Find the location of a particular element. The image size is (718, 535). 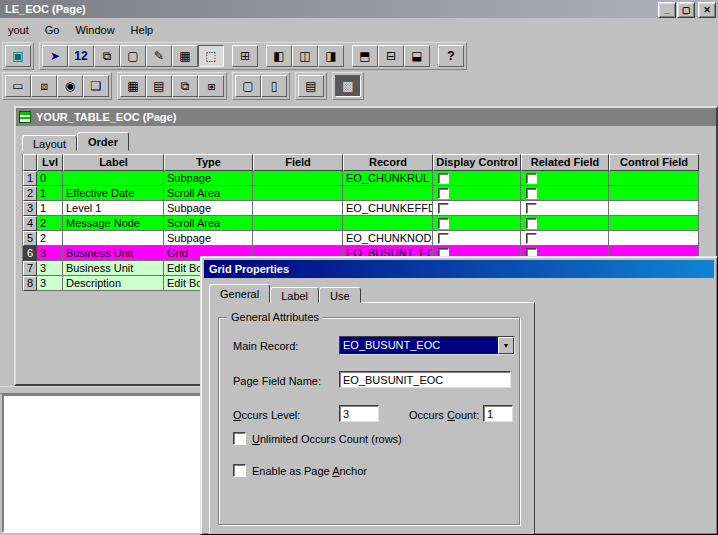

tab-label: Label is located at coordinates (294, 295).